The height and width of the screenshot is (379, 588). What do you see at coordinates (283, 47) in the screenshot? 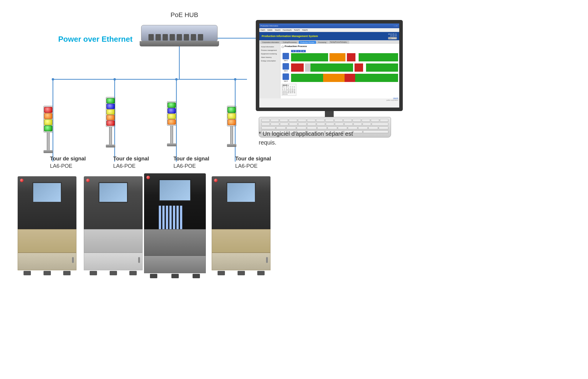
I see `production-process-checkbox` at bounding box center [283, 47].